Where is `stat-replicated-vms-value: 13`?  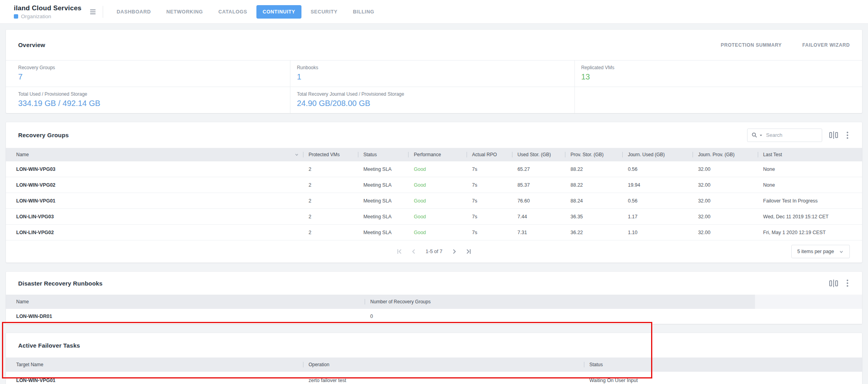 stat-replicated-vms-value: 13 is located at coordinates (721, 77).